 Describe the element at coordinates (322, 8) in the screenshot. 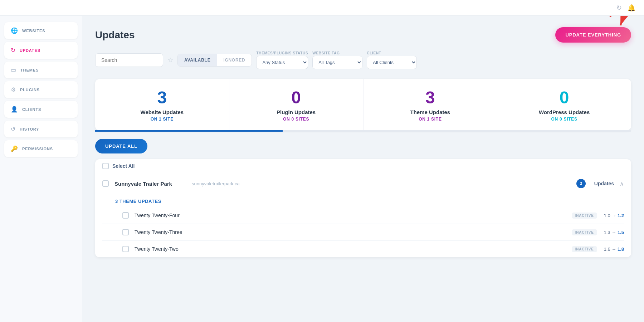

I see `top-bar: ↻ 🔔` at that location.